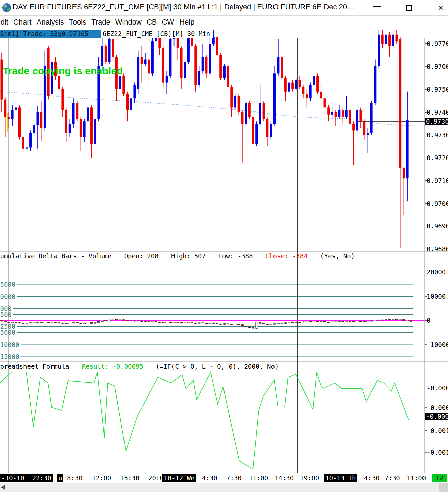  What do you see at coordinates (6, 315) in the screenshot?
I see `delta-grid-label: 2500` at bounding box center [6, 315].